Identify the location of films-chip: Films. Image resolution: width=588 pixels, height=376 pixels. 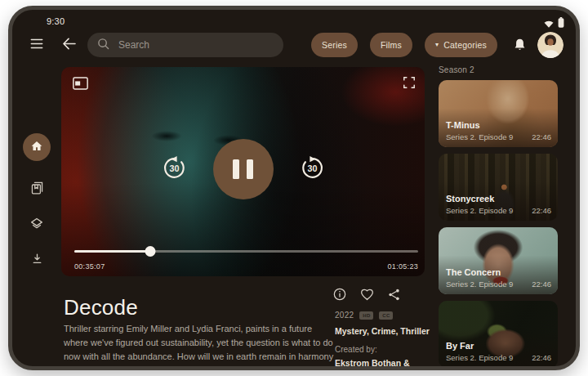
(391, 45).